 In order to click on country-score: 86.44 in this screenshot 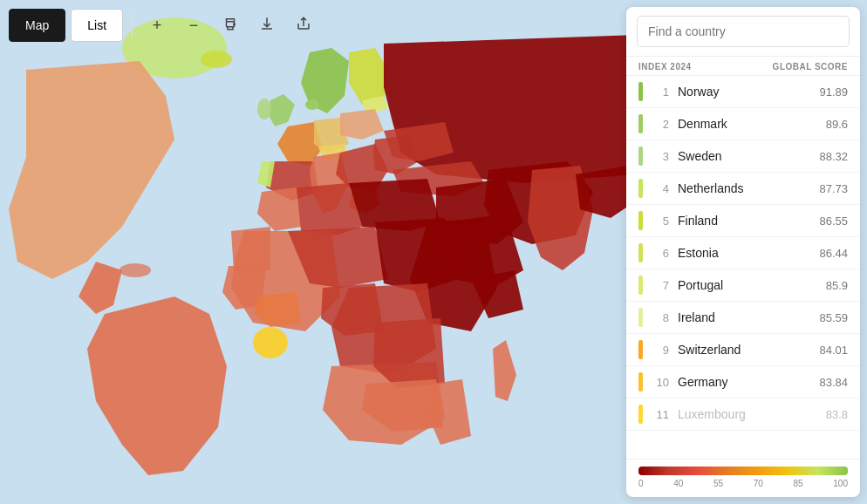, I will do `click(832, 253)`.